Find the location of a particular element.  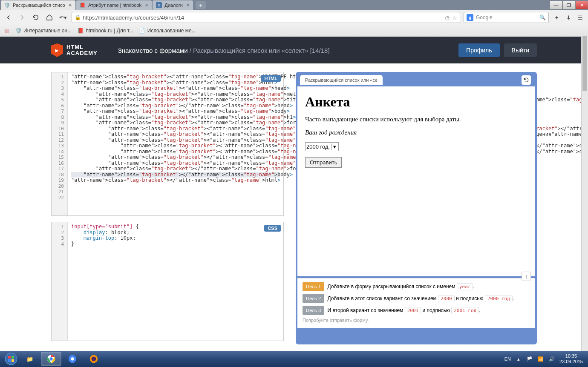

browser-tab: 📕 Атрибут name | htmlbook × is located at coordinates (114, 5).